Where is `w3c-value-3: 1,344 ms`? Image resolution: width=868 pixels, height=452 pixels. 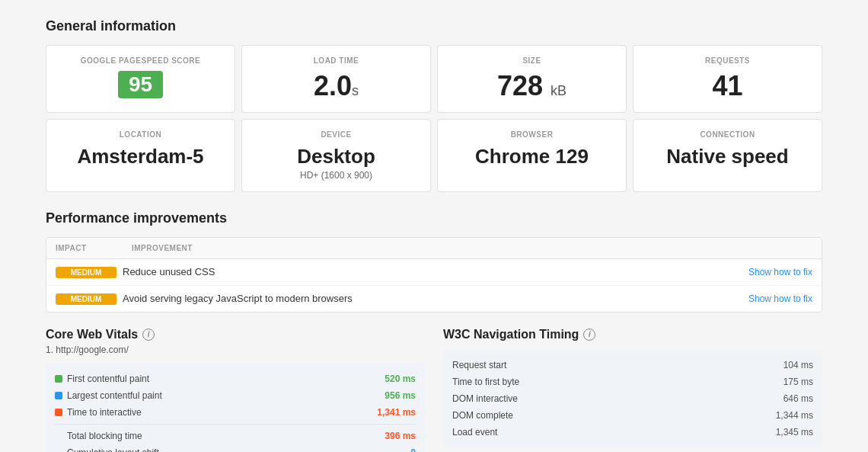
w3c-value-3: 1,344 ms is located at coordinates (795, 415).